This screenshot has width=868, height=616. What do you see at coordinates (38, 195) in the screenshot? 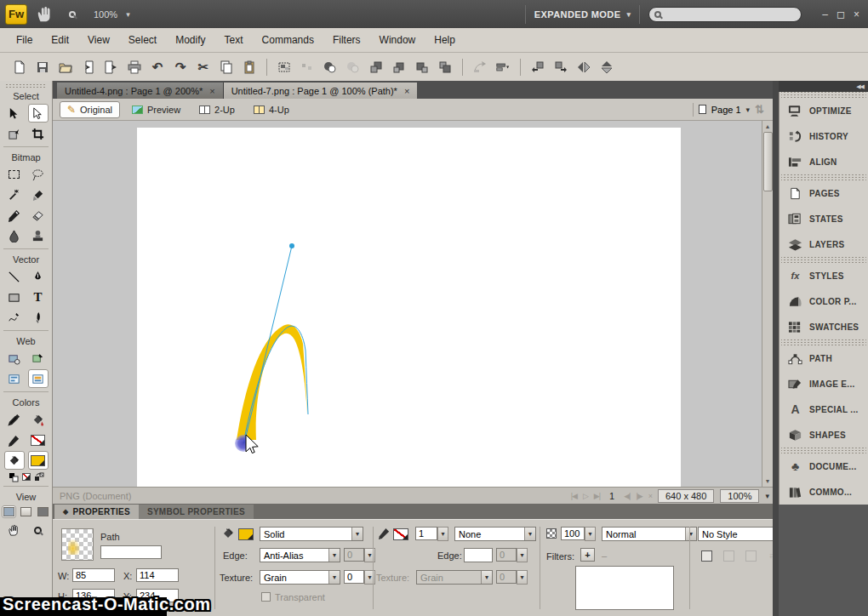
I see `brush-tool` at bounding box center [38, 195].